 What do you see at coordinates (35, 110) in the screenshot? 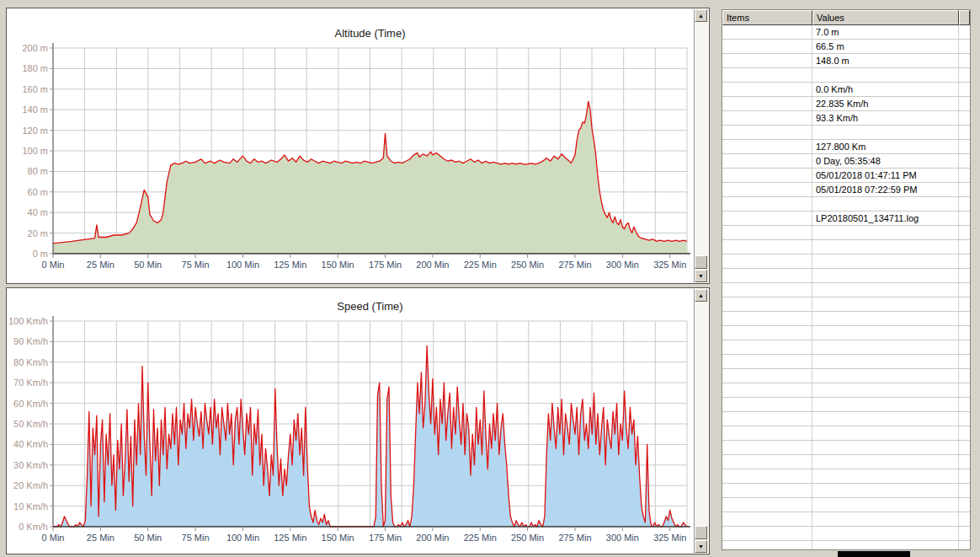
I see `y-tick-label: 140 m` at bounding box center [35, 110].